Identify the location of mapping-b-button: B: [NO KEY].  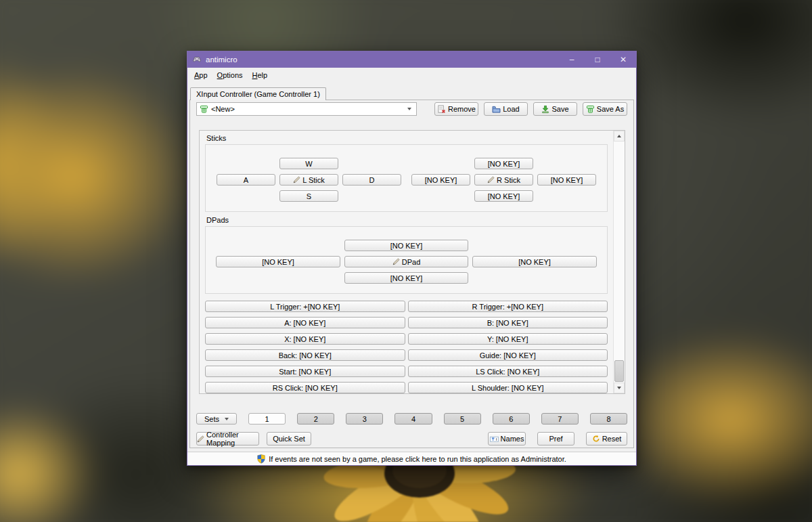
(508, 322).